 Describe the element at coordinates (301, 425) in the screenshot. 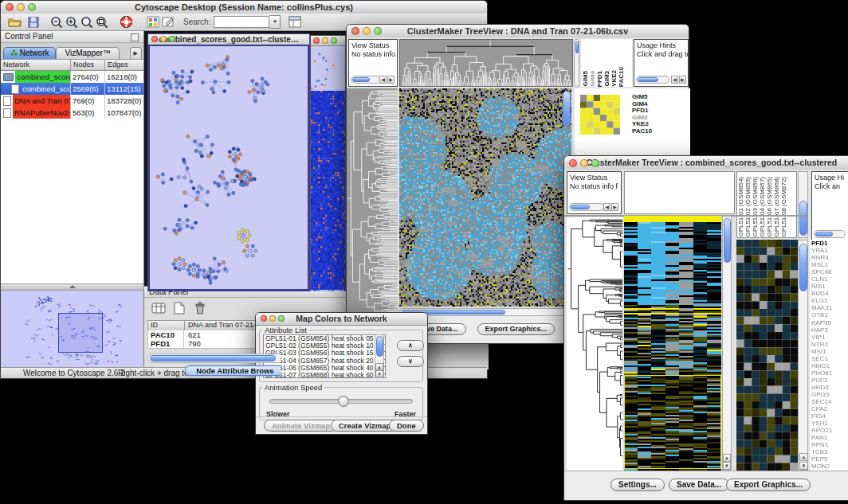

I see `animate-vizmap-button: Animate Vizmap` at that location.